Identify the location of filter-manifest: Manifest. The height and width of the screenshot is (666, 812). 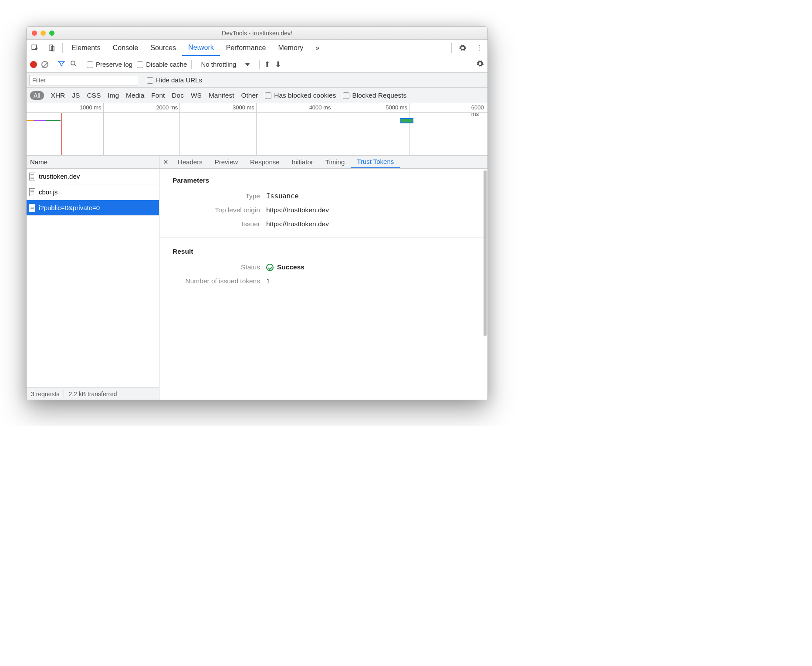
(221, 95).